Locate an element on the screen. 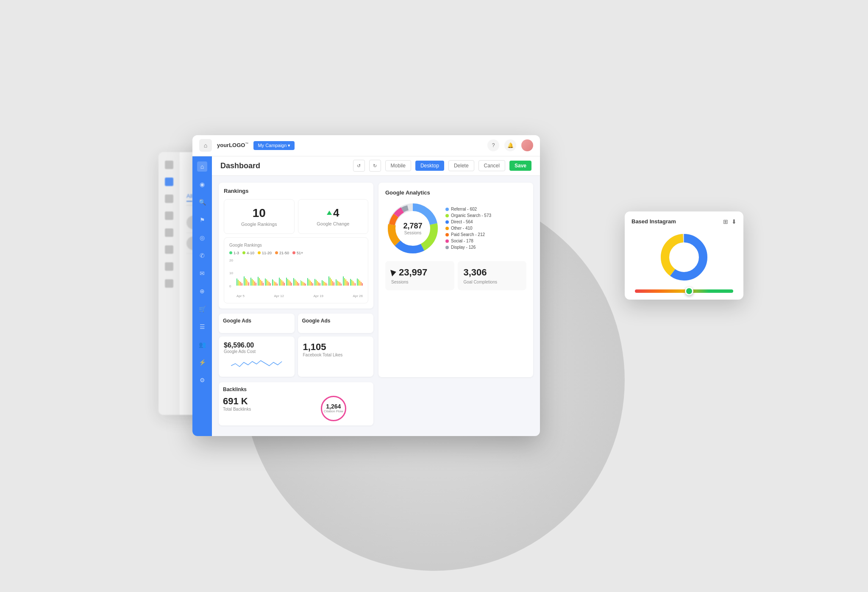 The image size is (868, 592). sidebar-icon-dashboard: ⌂ is located at coordinates (202, 167).